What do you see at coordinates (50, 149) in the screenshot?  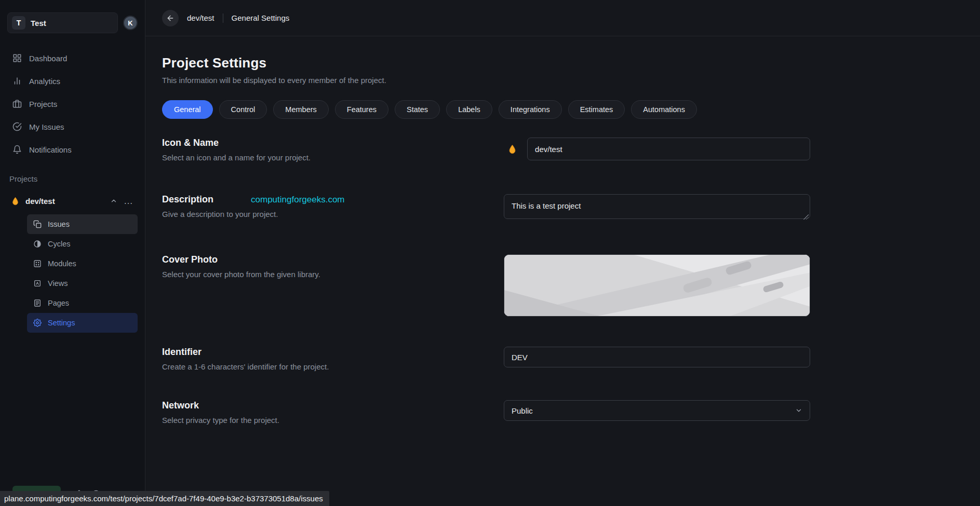 I see `nav-label: Notifications` at bounding box center [50, 149].